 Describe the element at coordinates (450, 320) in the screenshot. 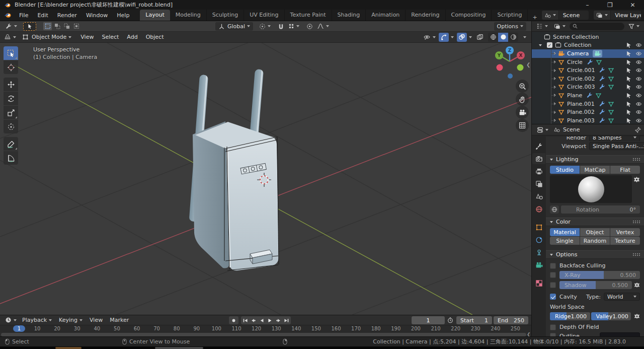

I see `use-preview-range-icon` at that location.